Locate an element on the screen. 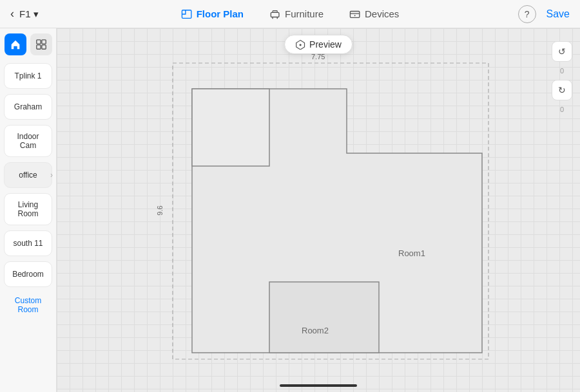 The image size is (580, 392). sidebar-item-indoorcam: Indoor Cam is located at coordinates (28, 141).